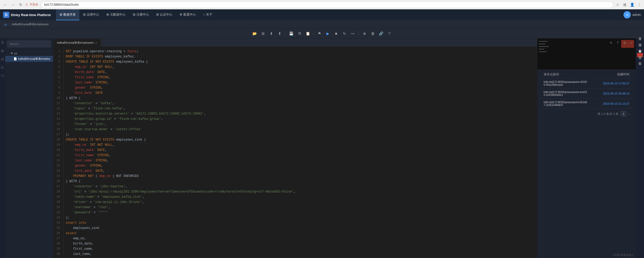 The width and height of the screenshot is (644, 258). What do you see at coordinates (327, 5) in the screenshot?
I see `address-bar` at bounding box center [327, 5].